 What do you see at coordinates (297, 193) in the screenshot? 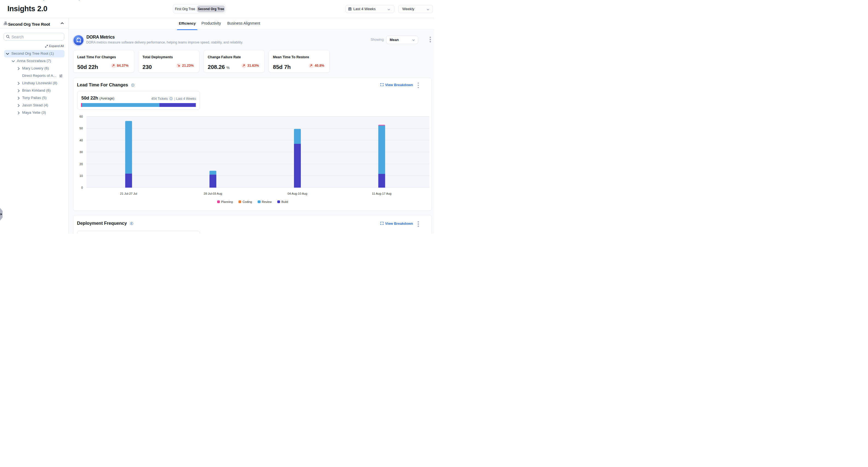
I see `svg-text: 04 Aug-10 Aug` at bounding box center [297, 193].